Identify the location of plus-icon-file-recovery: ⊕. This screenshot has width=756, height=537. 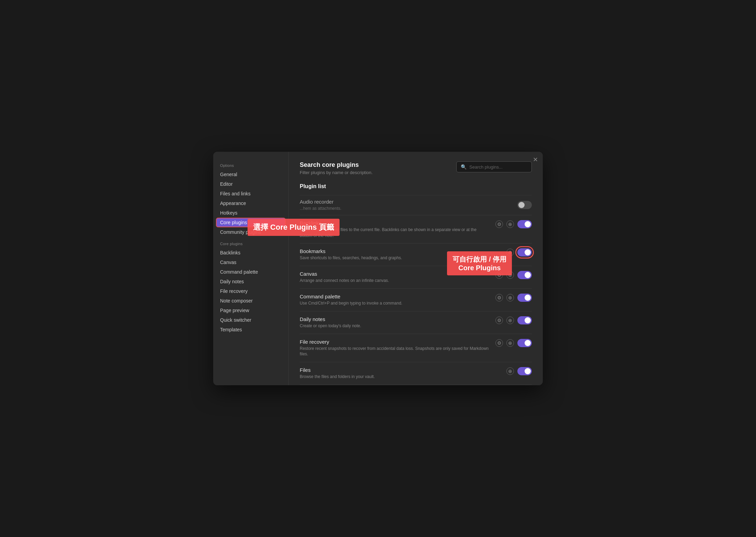
(510, 343).